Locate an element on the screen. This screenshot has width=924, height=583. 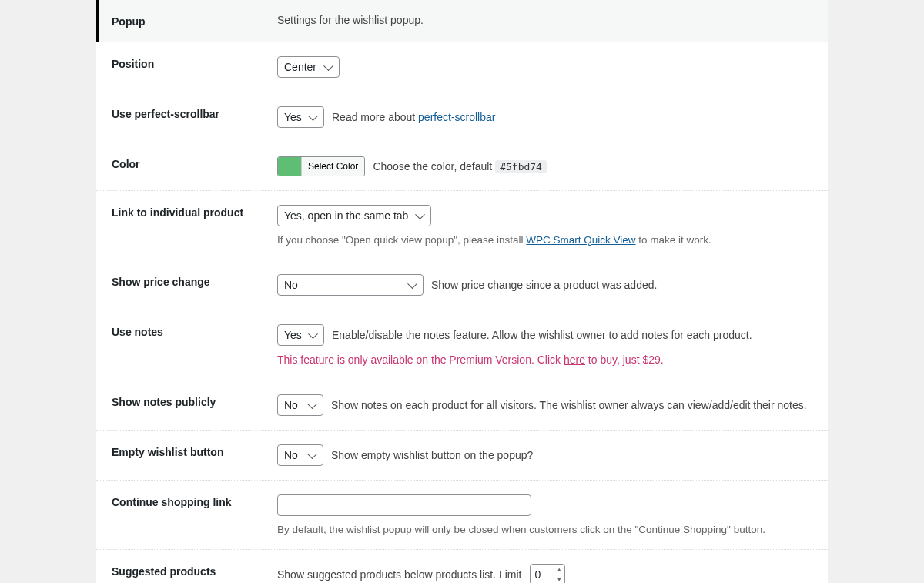
label-notes-public: Show notes publicly is located at coordinates (194, 401).